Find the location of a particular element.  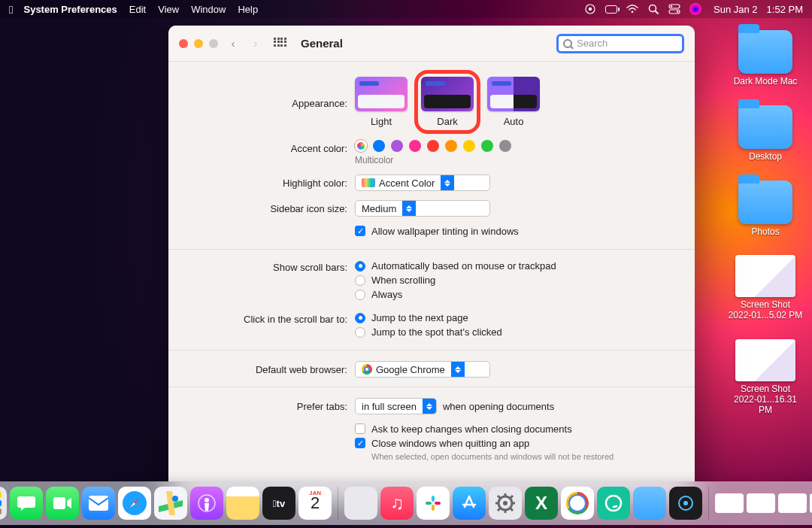

menubar:  System Preferences Edit View Window He… is located at coordinates (406, 9).